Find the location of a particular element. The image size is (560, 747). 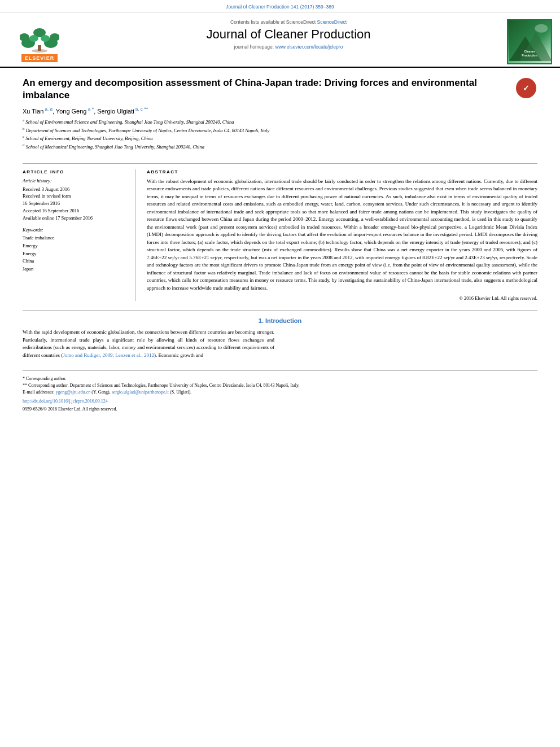

cp-badge-image: Cleaner Production is located at coordinates (530, 42).